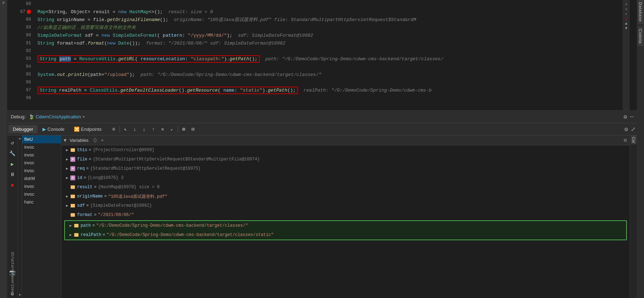 The width and height of the screenshot is (644, 298). I want to click on settings-icon: ⚙, so click(625, 117).